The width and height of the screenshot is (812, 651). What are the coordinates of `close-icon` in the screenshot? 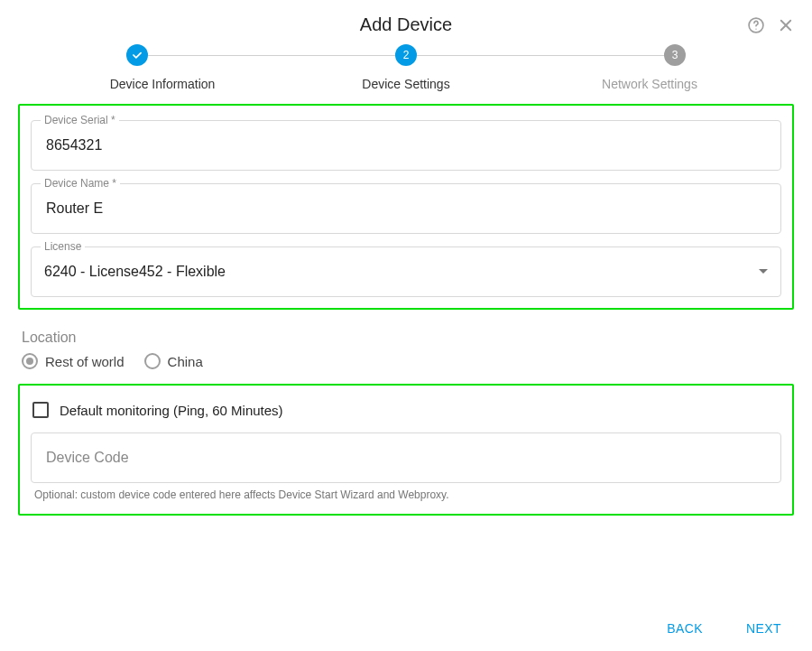 It's located at (786, 25).